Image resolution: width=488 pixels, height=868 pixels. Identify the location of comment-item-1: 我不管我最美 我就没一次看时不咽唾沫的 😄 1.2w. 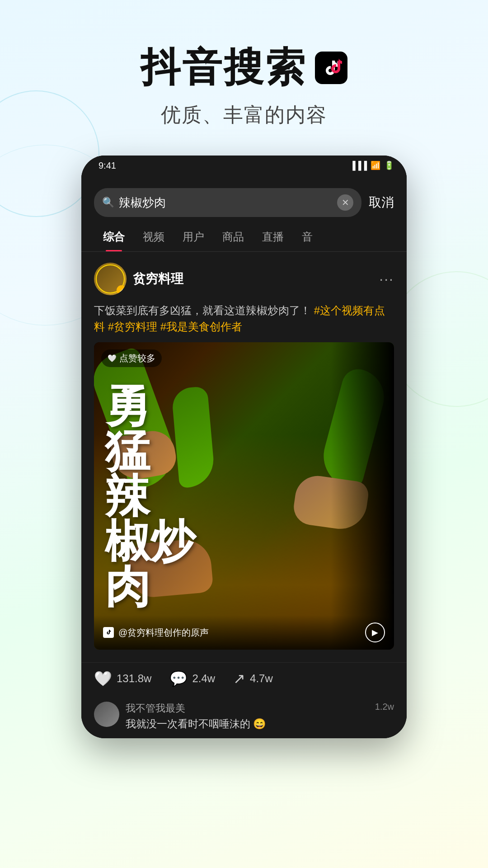
(244, 716).